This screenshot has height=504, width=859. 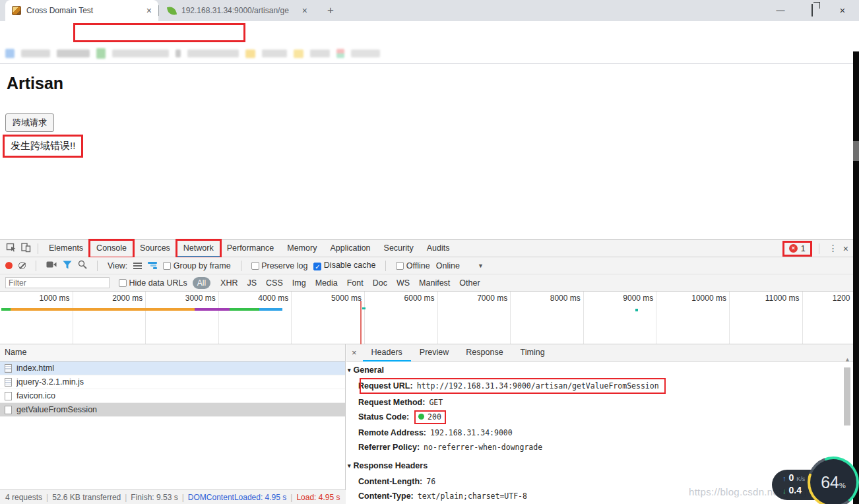 What do you see at coordinates (153, 283) in the screenshot?
I see `hide-data-urls-option: Hide data URLs` at bounding box center [153, 283].